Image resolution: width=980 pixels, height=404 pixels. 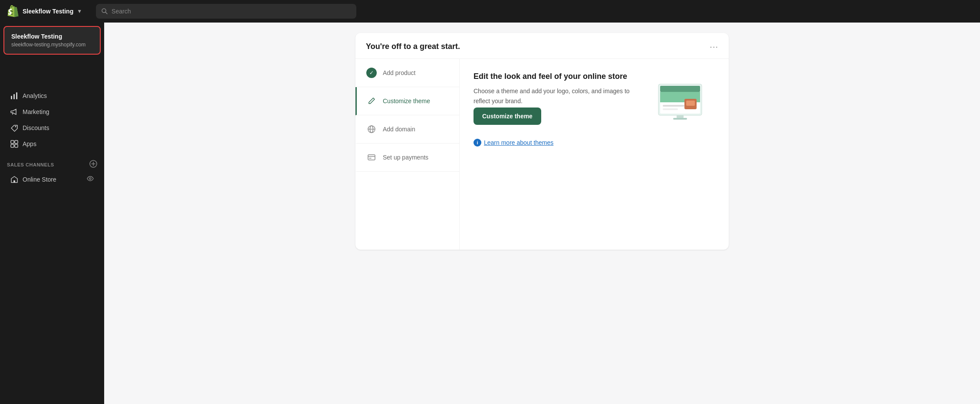 What do you see at coordinates (507, 116) in the screenshot?
I see `customize-theme-button: Customize theme` at bounding box center [507, 116].